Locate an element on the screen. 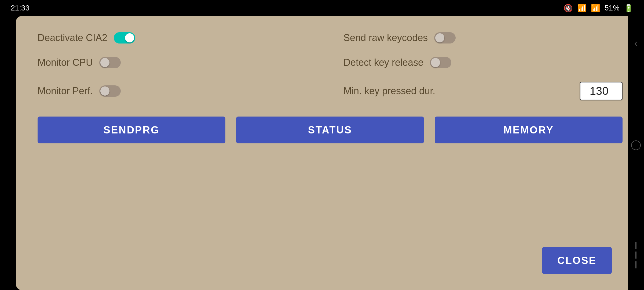 The height and width of the screenshot is (290, 644). deactivate-cia2-row: Deactivate CIA2 is located at coordinates (177, 38).